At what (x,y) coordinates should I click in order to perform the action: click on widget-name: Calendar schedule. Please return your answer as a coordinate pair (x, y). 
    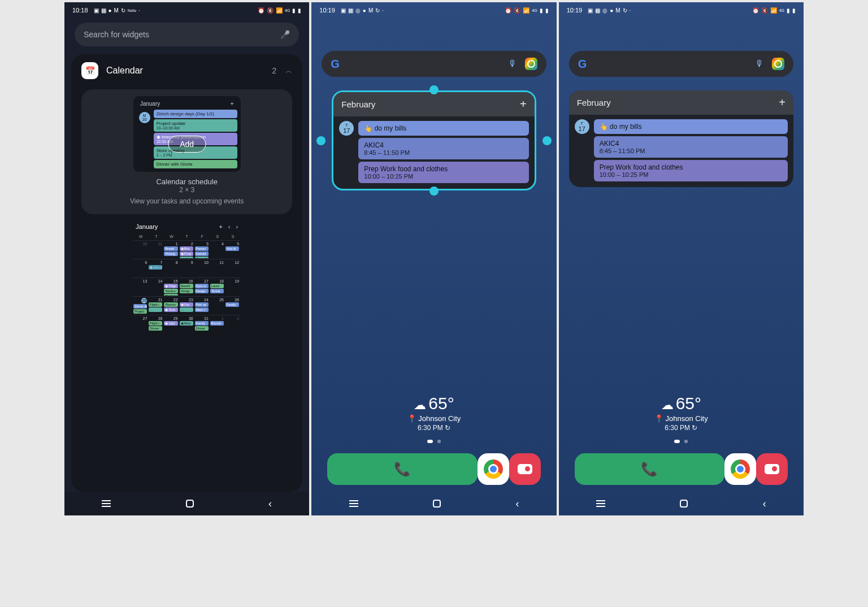
    Looking at the image, I should click on (186, 182).